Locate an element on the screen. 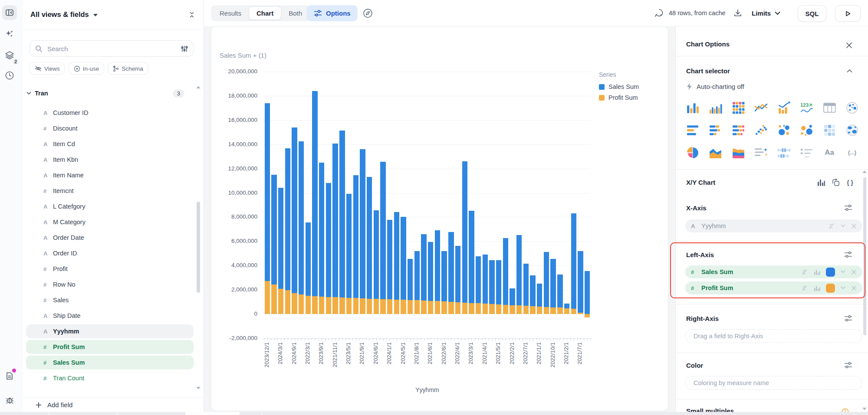 The image size is (868, 415). chip-views: Views is located at coordinates (47, 69).